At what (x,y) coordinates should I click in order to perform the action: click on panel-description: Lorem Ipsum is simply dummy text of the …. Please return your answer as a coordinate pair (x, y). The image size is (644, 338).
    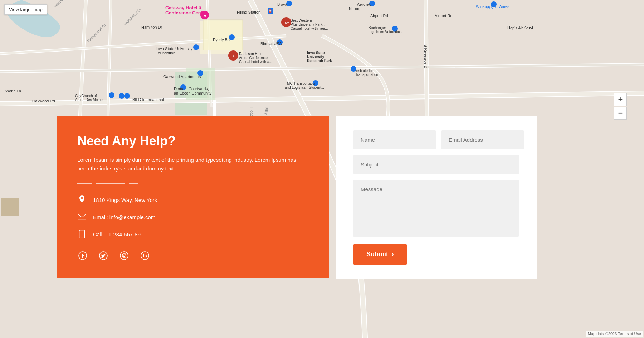
    Looking at the image, I should click on (193, 164).